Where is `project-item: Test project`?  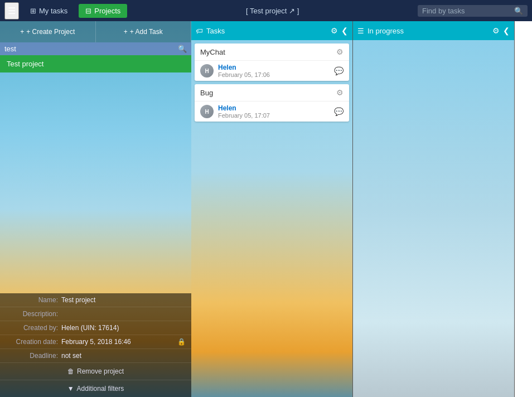 project-item: Test project is located at coordinates (96, 64).